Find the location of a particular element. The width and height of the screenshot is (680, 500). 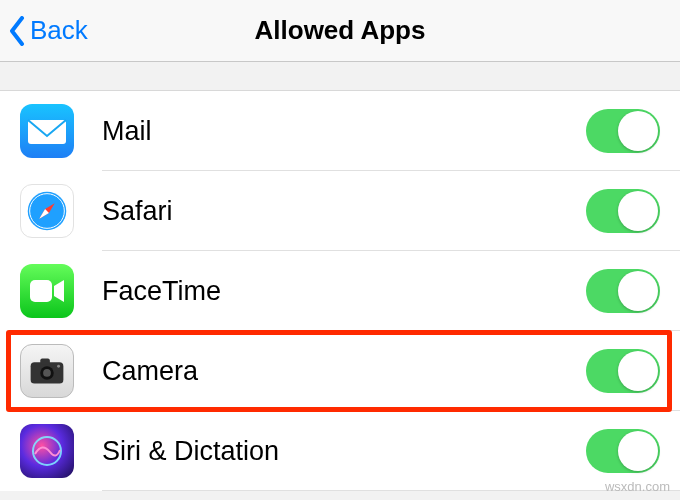

app-label: Mail is located at coordinates (344, 132).